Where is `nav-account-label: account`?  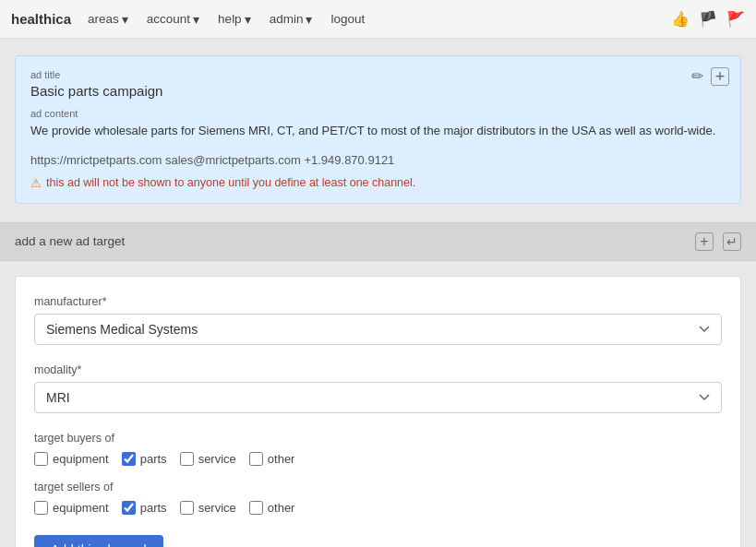 nav-account-label: account is located at coordinates (168, 18).